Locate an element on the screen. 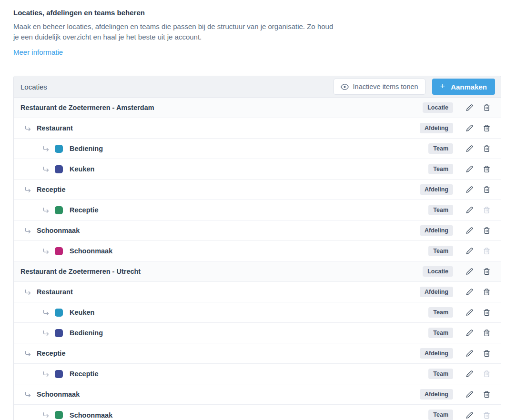  row-label: Schoonmaak is located at coordinates (58, 394).